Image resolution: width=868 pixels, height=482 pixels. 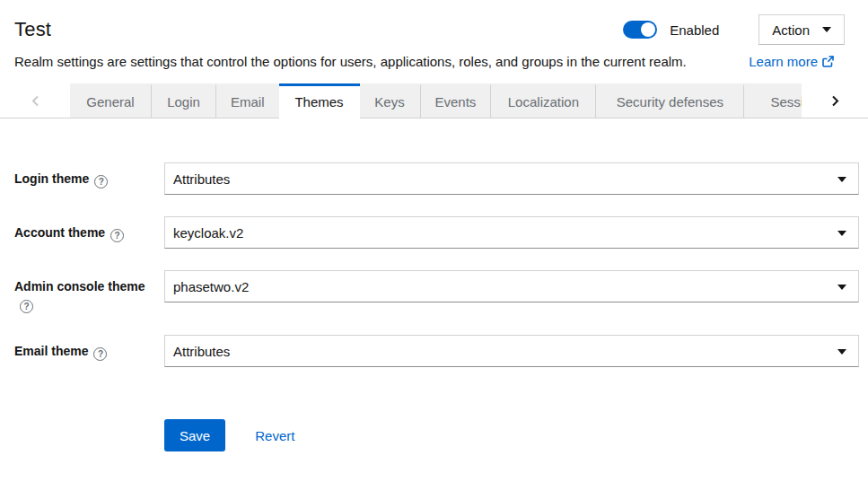 I want to click on account-theme-select: keycloak.v2, so click(x=512, y=232).